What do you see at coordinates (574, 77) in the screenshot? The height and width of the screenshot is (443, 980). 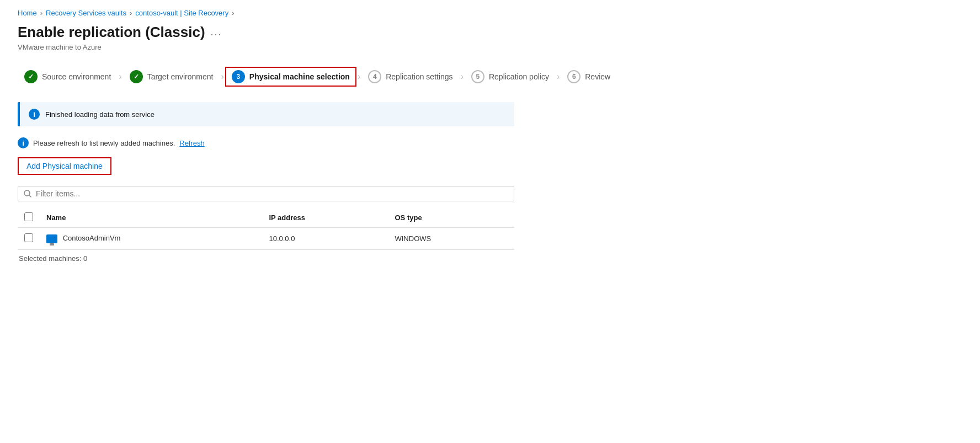 I see `step6-circle: 6` at bounding box center [574, 77].